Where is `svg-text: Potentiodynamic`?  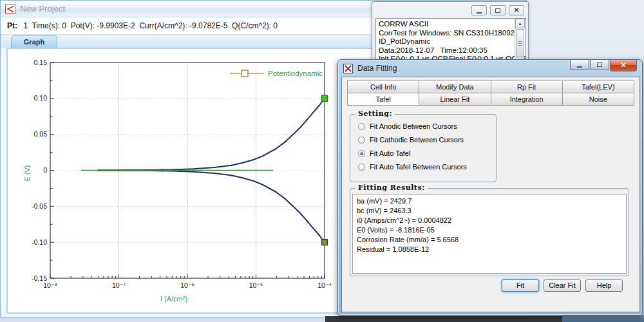
svg-text: Potentiodynamic is located at coordinates (295, 73).